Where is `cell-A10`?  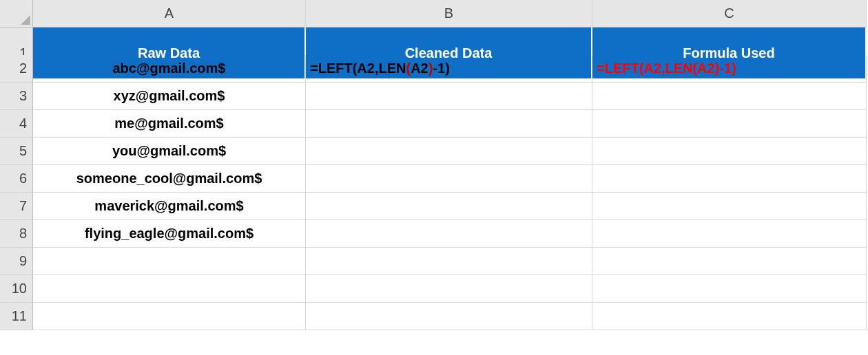 cell-A10 is located at coordinates (169, 289).